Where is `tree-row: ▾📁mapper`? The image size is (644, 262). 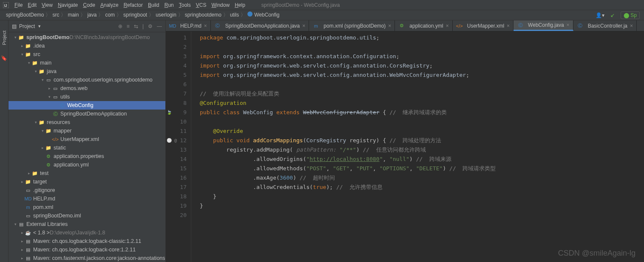 tree-row: ▾📁mapper is located at coordinates (87, 131).